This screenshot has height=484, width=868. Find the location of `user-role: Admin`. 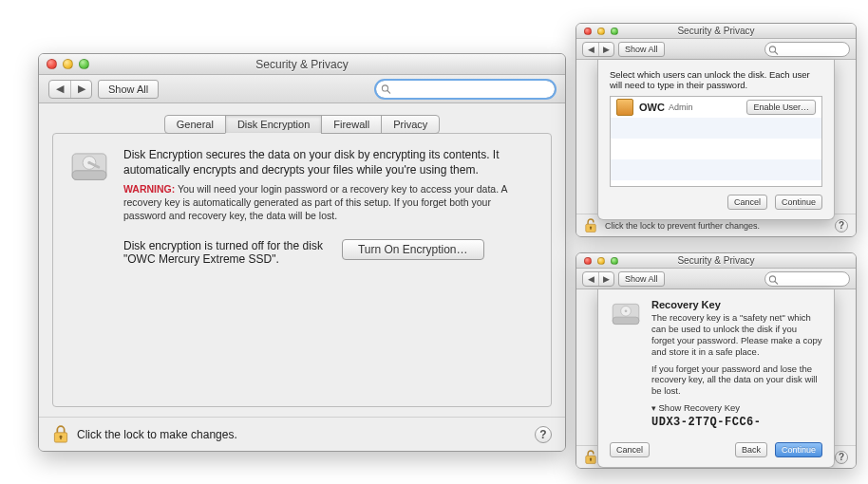

user-role: Admin is located at coordinates (681, 107).